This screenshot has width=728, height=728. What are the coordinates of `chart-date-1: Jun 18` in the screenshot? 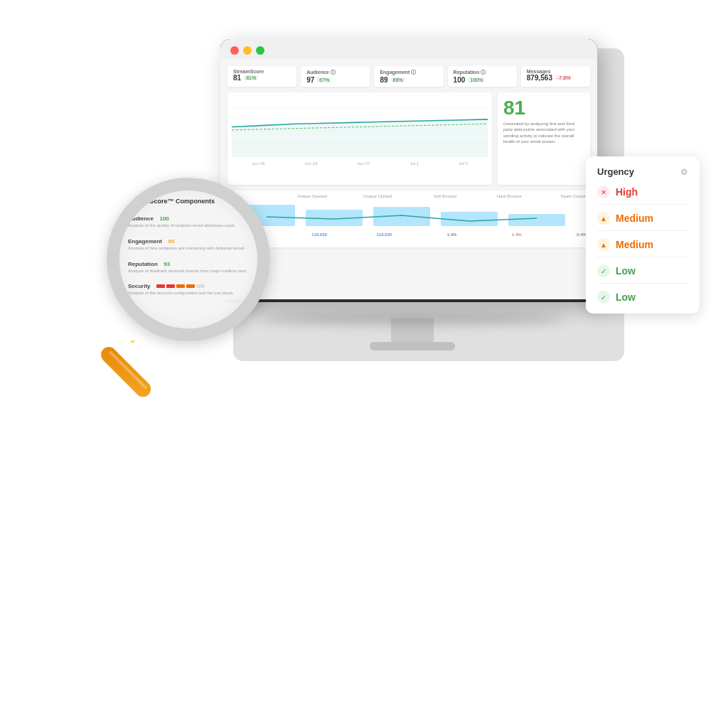 It's located at (258, 164).